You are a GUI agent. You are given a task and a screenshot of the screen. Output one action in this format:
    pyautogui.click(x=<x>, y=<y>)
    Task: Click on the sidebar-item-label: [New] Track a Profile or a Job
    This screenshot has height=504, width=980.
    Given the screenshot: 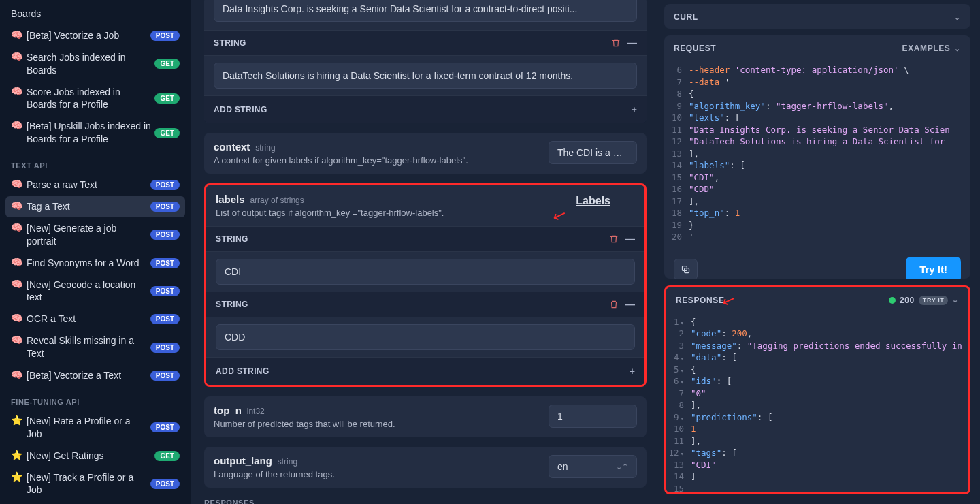 What is the action you would take?
    pyautogui.click(x=87, y=484)
    